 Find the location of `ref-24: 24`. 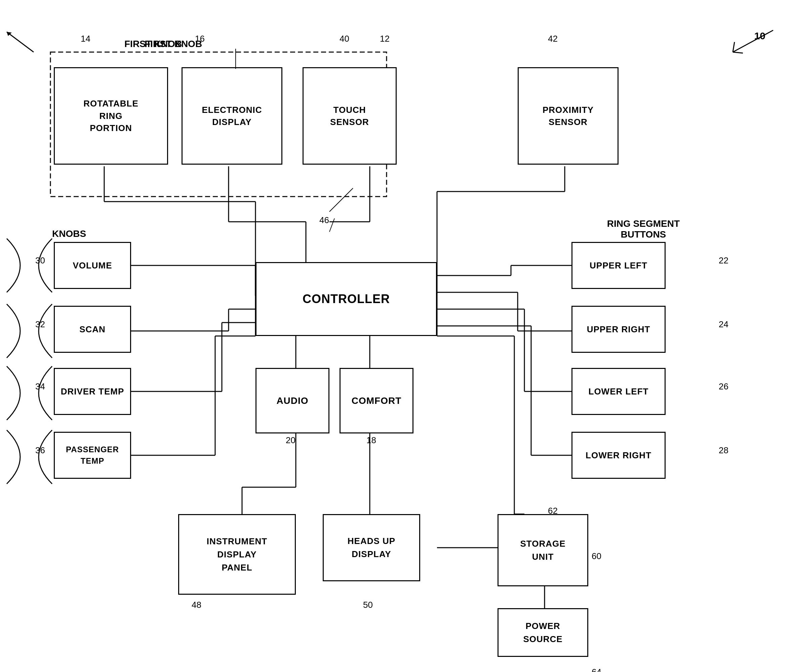

ref-24: 24 is located at coordinates (723, 325).